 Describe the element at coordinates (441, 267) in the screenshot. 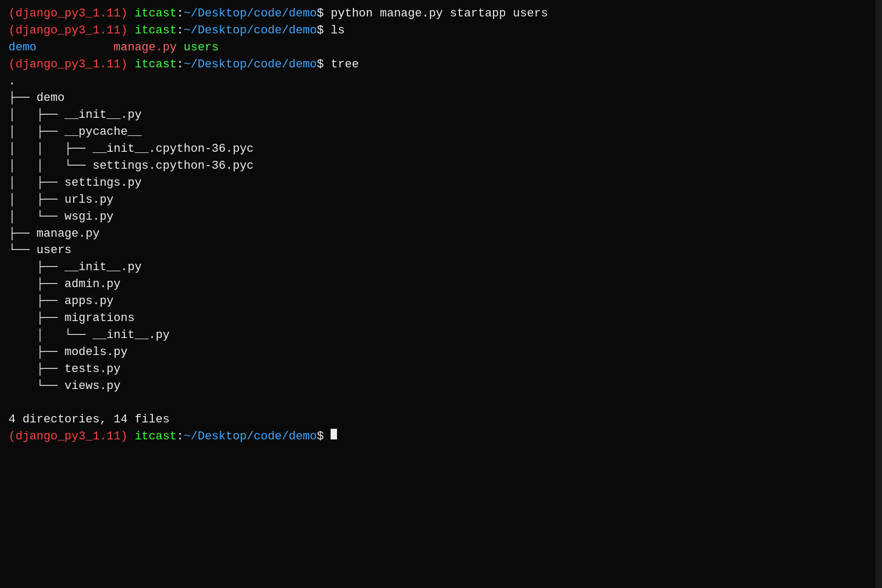

I see `tree-users-init: ├── __init__.py` at that location.